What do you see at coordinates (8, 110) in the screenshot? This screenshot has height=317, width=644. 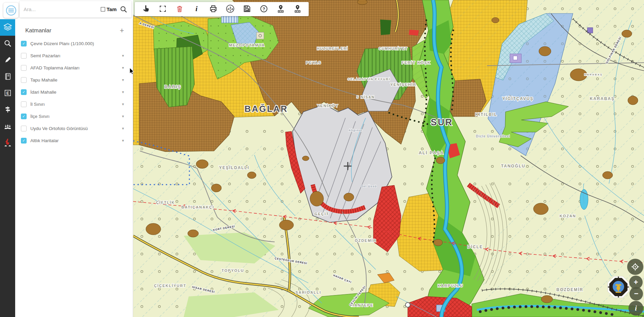 I see `signpost-icon` at bounding box center [8, 110].